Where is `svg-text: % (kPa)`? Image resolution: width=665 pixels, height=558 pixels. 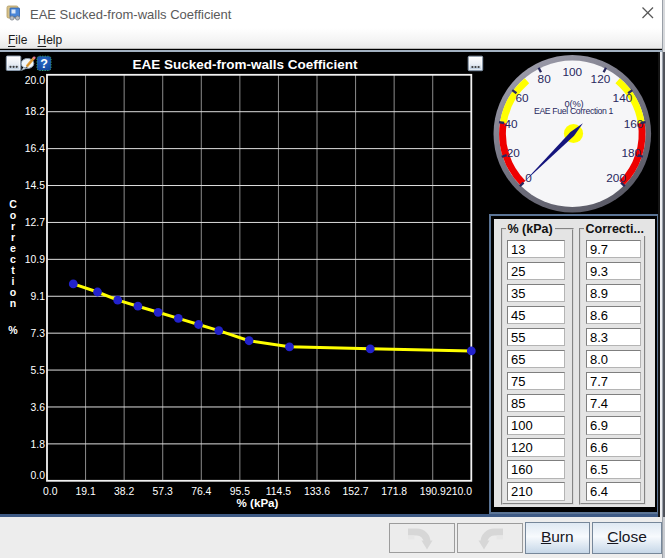
svg-text: % (kPa) is located at coordinates (258, 502).